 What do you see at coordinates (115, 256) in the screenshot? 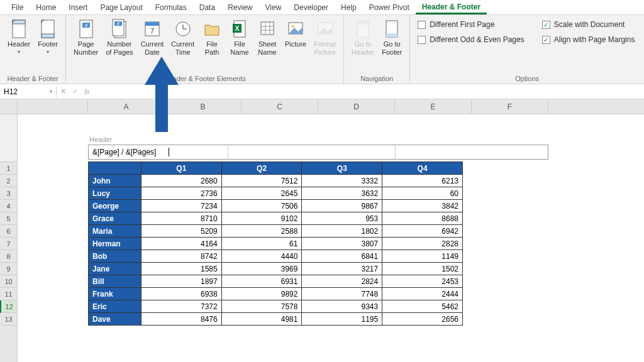
I see `row-name-cell: Bob` at bounding box center [115, 256].